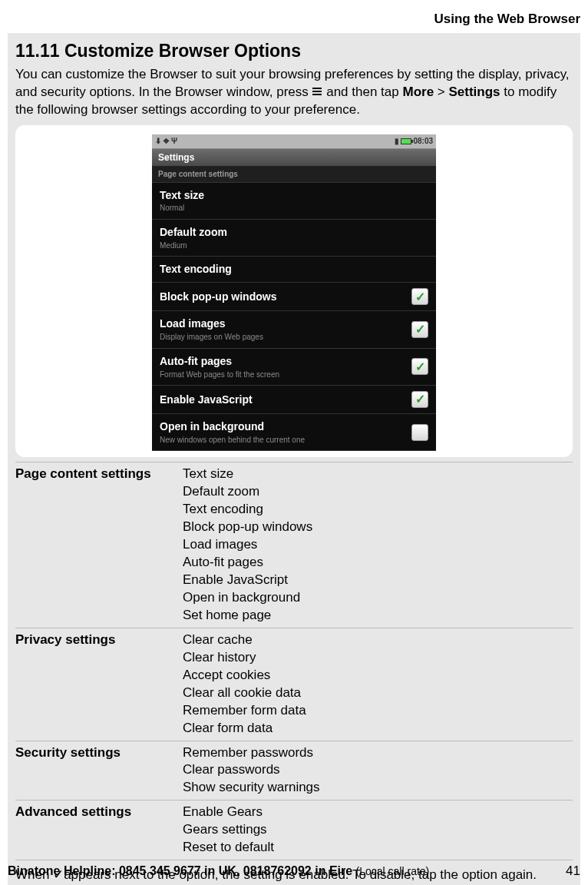 The height and width of the screenshot is (885, 588). I want to click on table-item: Block pop-up windows, so click(378, 527).